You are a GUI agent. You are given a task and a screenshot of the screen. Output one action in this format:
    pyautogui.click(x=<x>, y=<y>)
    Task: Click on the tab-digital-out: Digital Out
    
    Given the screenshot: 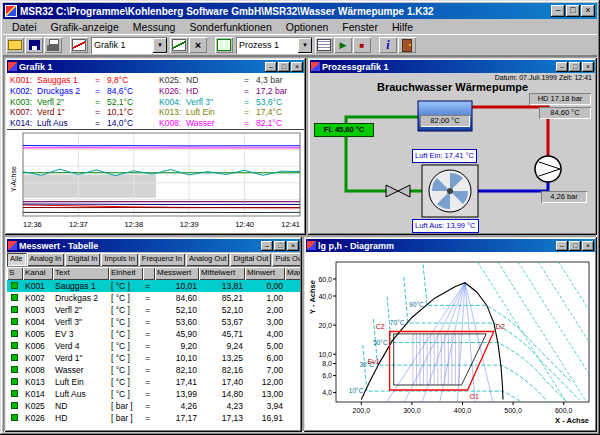 What is the action you would take?
    pyautogui.click(x=250, y=260)
    